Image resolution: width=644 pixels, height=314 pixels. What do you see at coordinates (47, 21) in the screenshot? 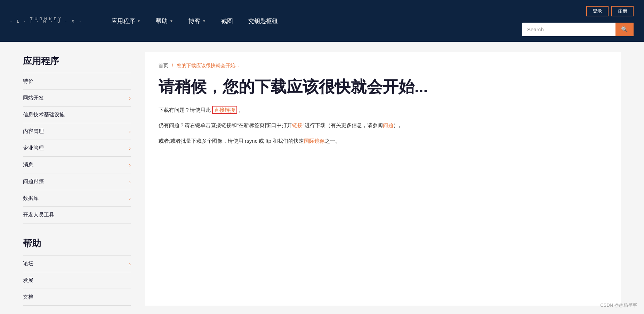
I see `logo: TURNKEY - L · I · N · U · X -` at bounding box center [47, 21].